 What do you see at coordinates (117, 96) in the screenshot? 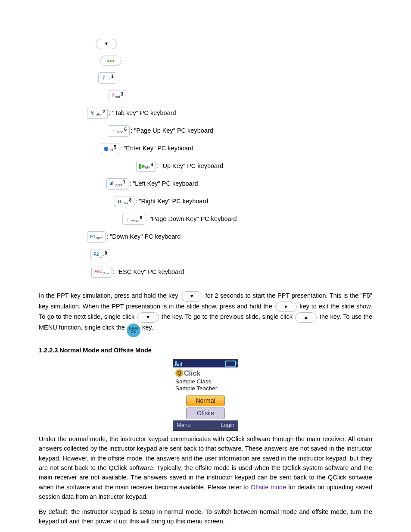
I see `key-3: ? def 3` at bounding box center [117, 96].